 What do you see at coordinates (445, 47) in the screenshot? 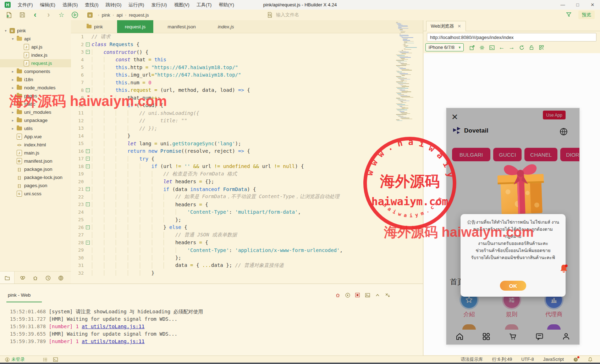
I see `device-select: iPhone 6/7/8▼` at bounding box center [445, 47].